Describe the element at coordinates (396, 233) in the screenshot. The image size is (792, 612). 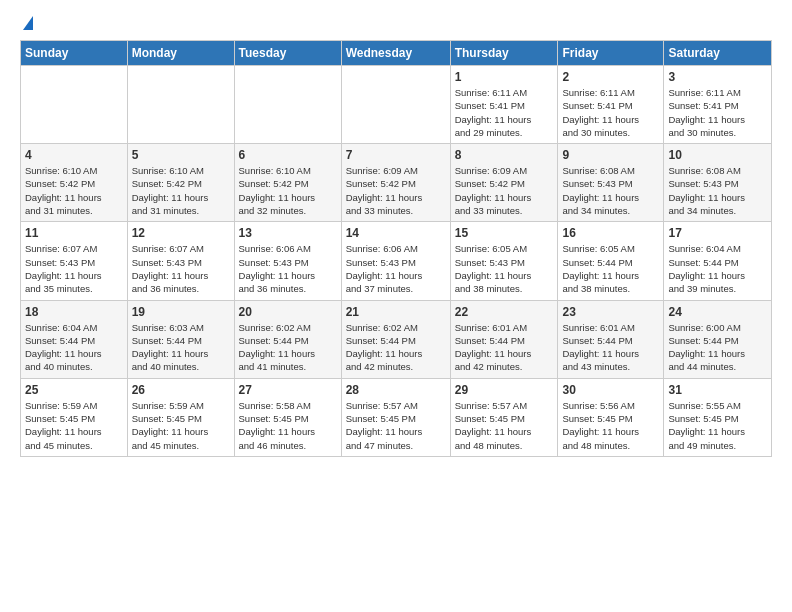
I see `day-number: 14` at that location.